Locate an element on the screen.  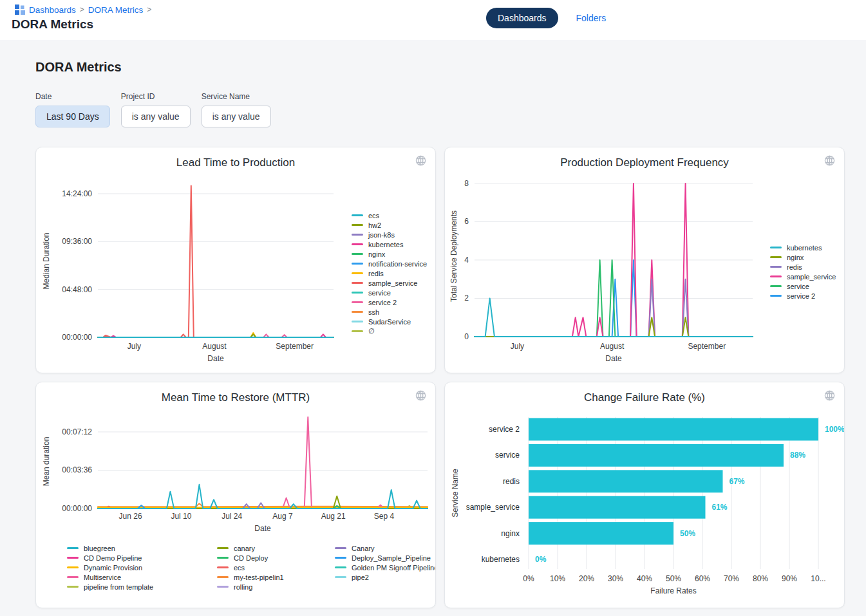
legend-label: nginx is located at coordinates (795, 257).